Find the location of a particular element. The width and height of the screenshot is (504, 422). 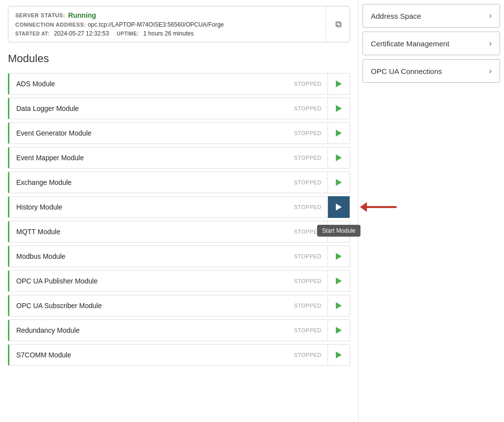

module-name: Modbus Module is located at coordinates (152, 256).